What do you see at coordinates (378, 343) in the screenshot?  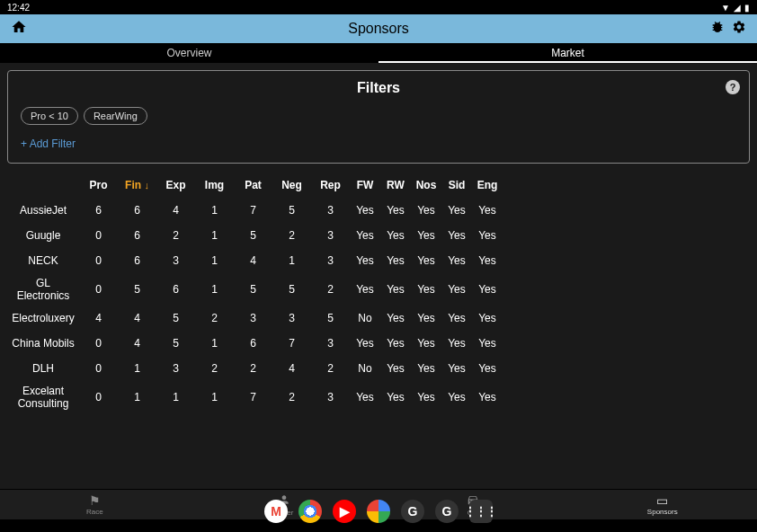 I see `table-row: China Mobils0451673YesYesYesYesYes` at bounding box center [378, 343].